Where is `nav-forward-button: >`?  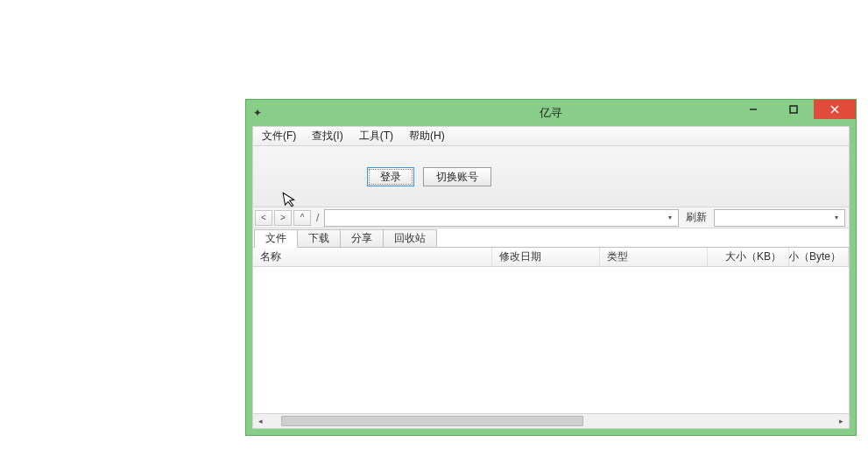
nav-forward-button: > is located at coordinates (283, 218).